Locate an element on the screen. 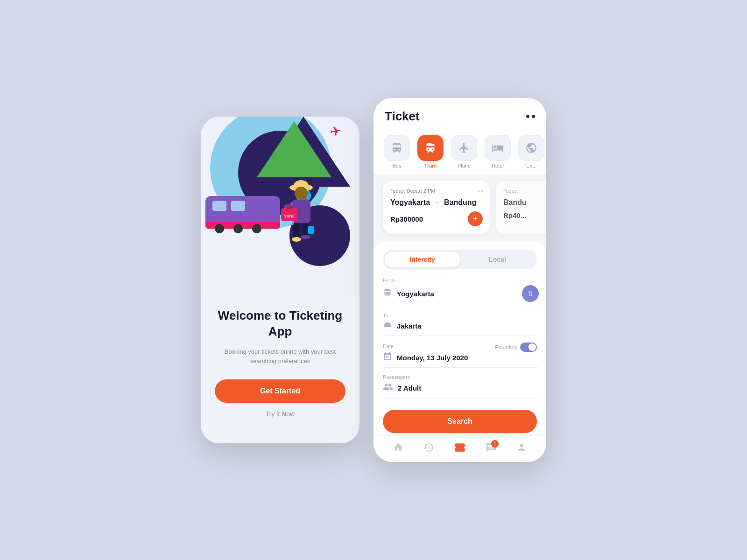  calendar-icon is located at coordinates (388, 357).